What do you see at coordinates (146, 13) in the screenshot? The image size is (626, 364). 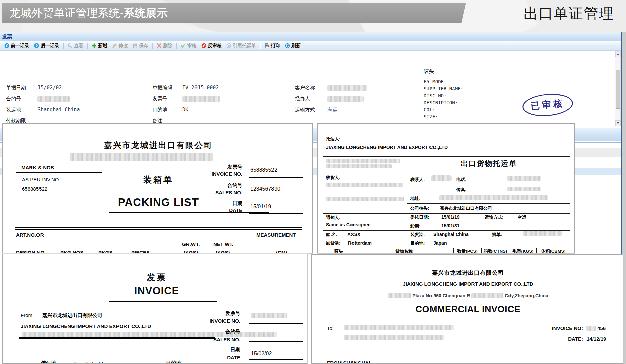 I see `app-subtitle: 系统展示` at bounding box center [146, 13].